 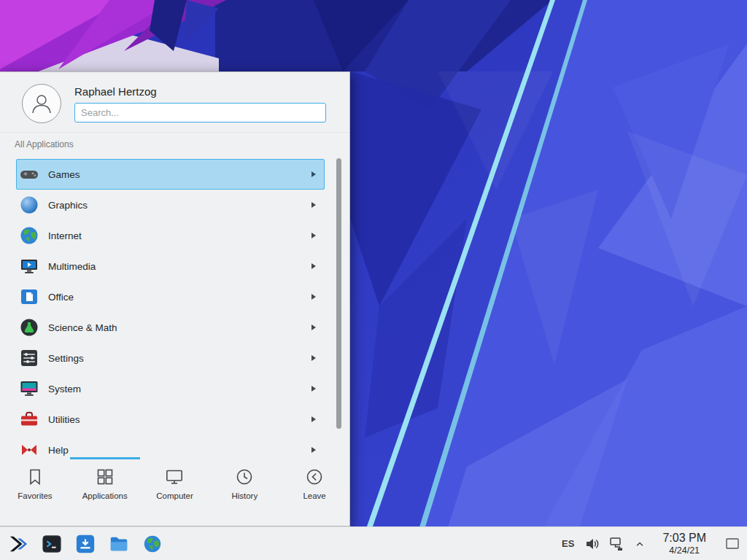 I want to click on launcher-header: Raphael Hertzog, so click(x=175, y=102).